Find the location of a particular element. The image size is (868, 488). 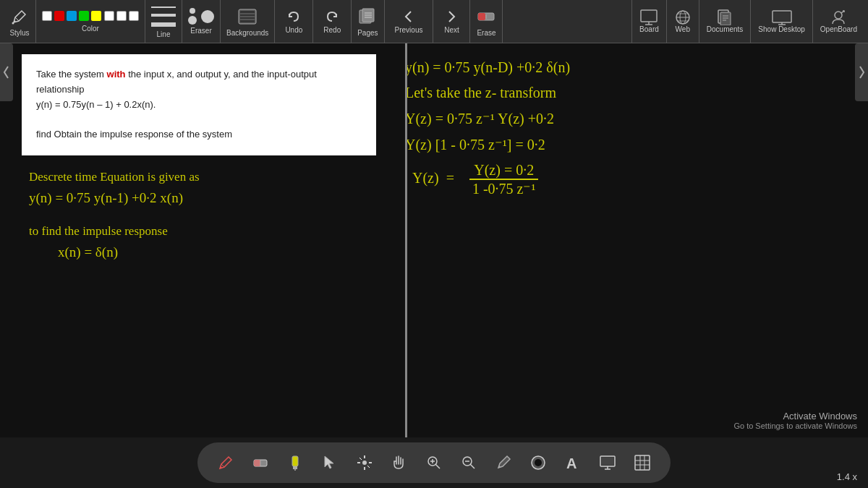

activate-windows-notice: Activate Windows Go to Settings to activ… is located at coordinates (796, 421).